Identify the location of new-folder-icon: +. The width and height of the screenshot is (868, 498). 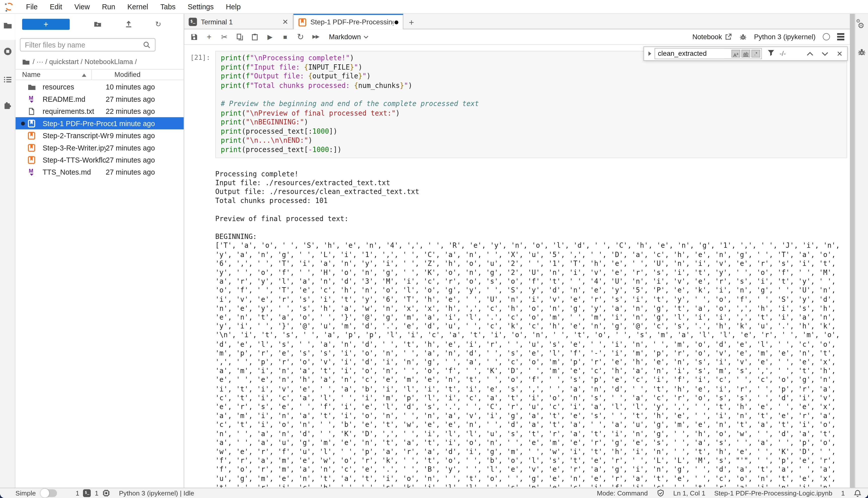
(98, 24).